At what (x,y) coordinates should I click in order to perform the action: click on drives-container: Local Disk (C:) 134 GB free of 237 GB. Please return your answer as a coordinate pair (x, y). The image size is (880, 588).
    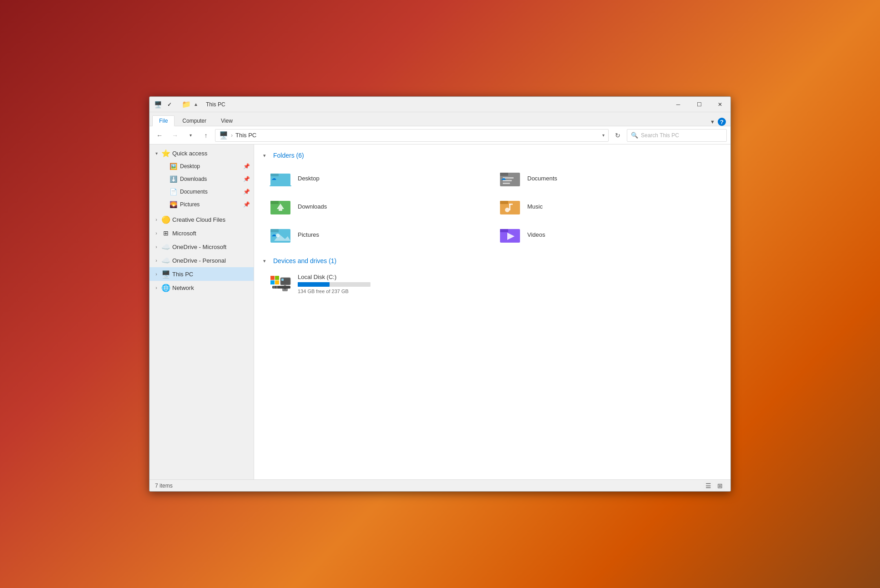
    Looking at the image, I should click on (492, 284).